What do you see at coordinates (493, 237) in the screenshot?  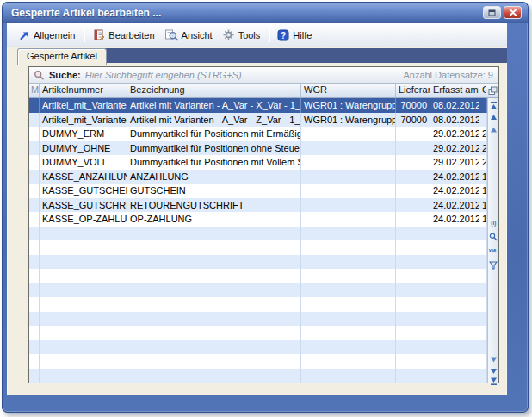 I see `magnifier-icon` at bounding box center [493, 237].